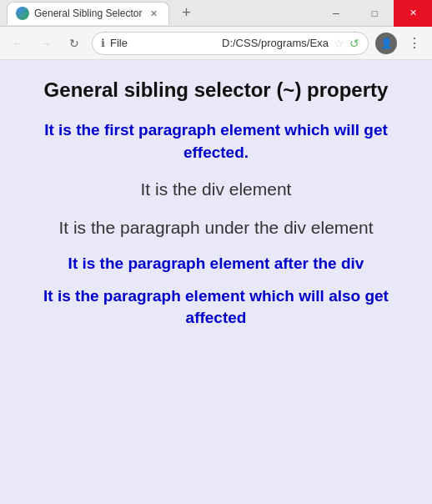 This screenshot has height=504, width=432. Describe the element at coordinates (339, 43) in the screenshot. I see `star-icon: ☆` at that location.